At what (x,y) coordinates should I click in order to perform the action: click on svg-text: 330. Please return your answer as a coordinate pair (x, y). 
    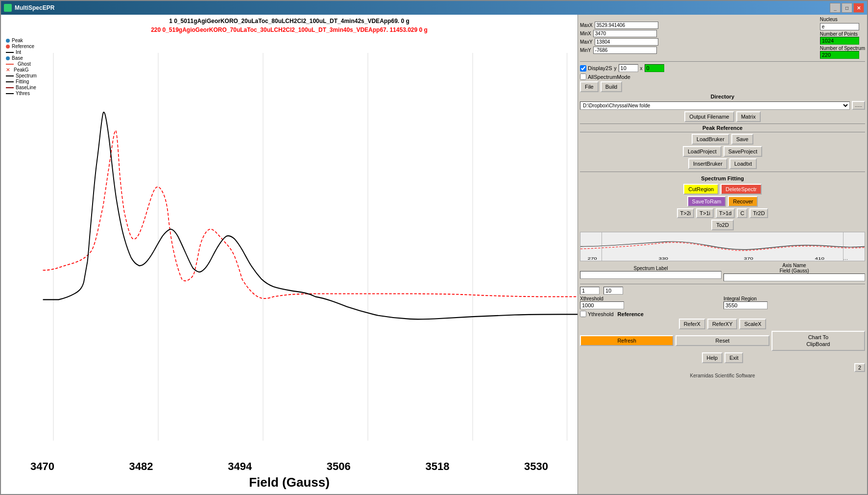
    Looking at the image, I should click on (664, 259).